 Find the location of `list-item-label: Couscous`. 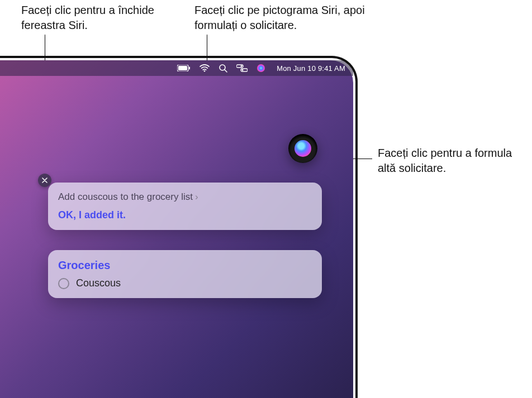

list-item-label: Couscous is located at coordinates (98, 284).